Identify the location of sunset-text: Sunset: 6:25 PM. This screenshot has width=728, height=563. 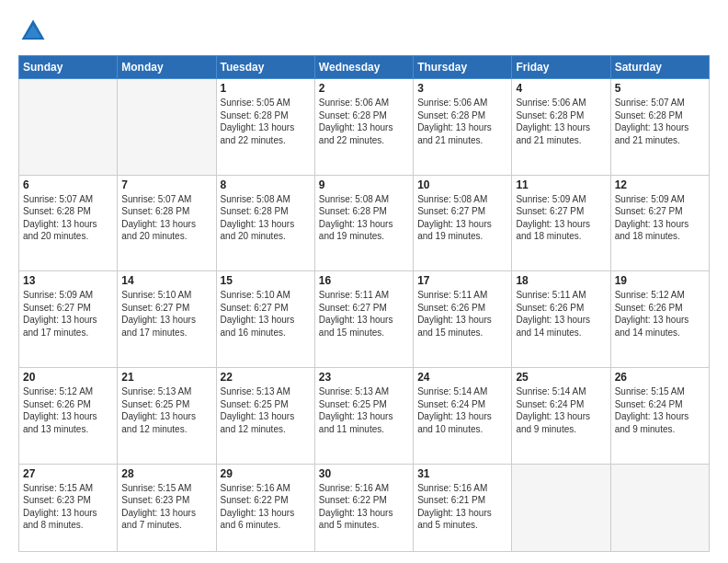
(266, 405).